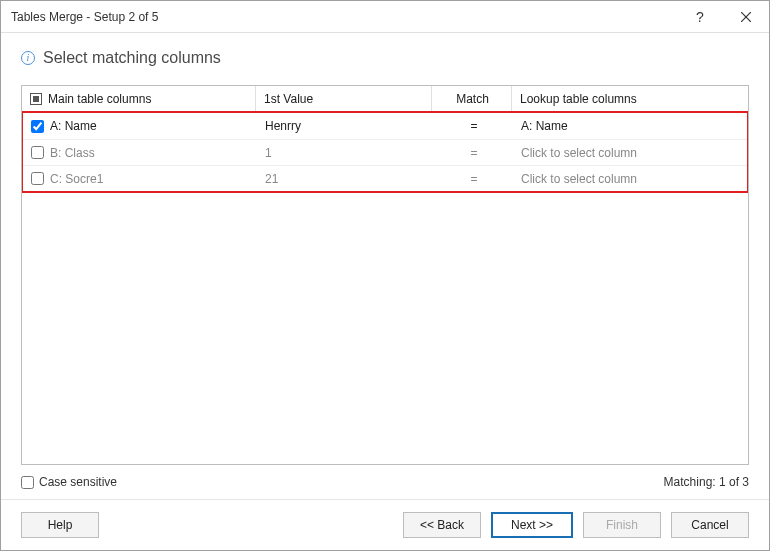  Describe the element at coordinates (472, 98) in the screenshot. I see `header-match: Match` at that location.